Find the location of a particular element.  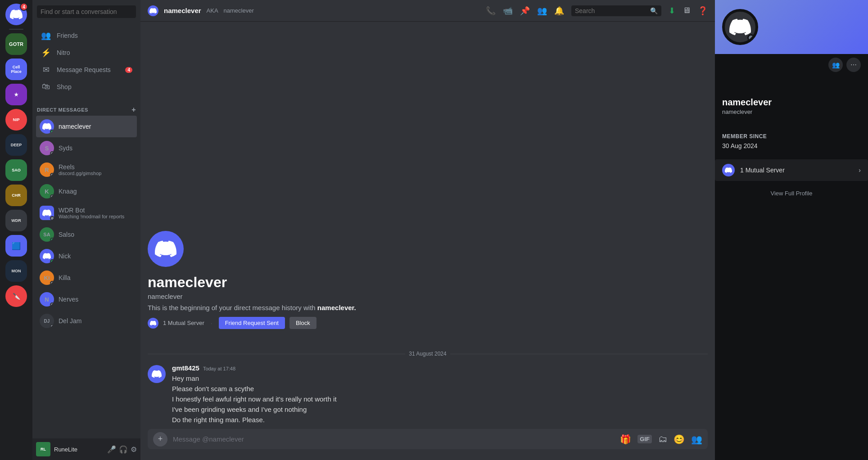

profile-add-friend-button: 👥 is located at coordinates (836, 65).